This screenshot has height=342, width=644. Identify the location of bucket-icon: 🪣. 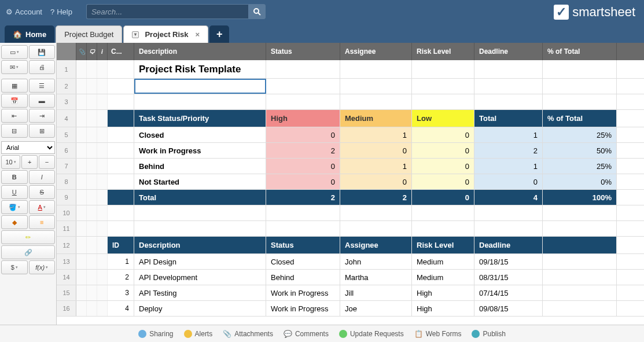
(13, 207).